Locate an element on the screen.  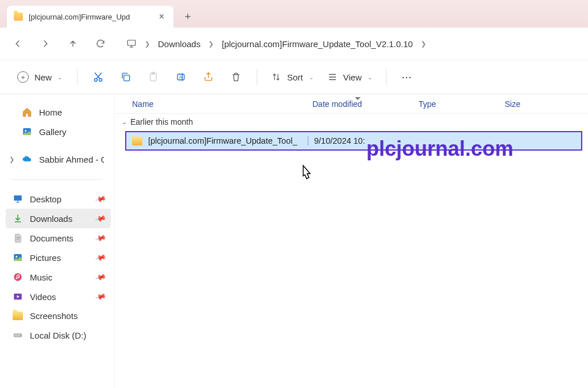
view-button: View ⌄ is located at coordinates (350, 77).